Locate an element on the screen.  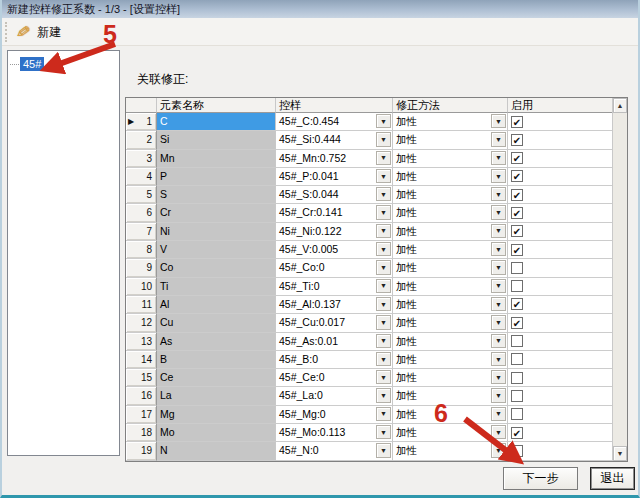
row-header-cell: 4 is located at coordinates (142, 177).